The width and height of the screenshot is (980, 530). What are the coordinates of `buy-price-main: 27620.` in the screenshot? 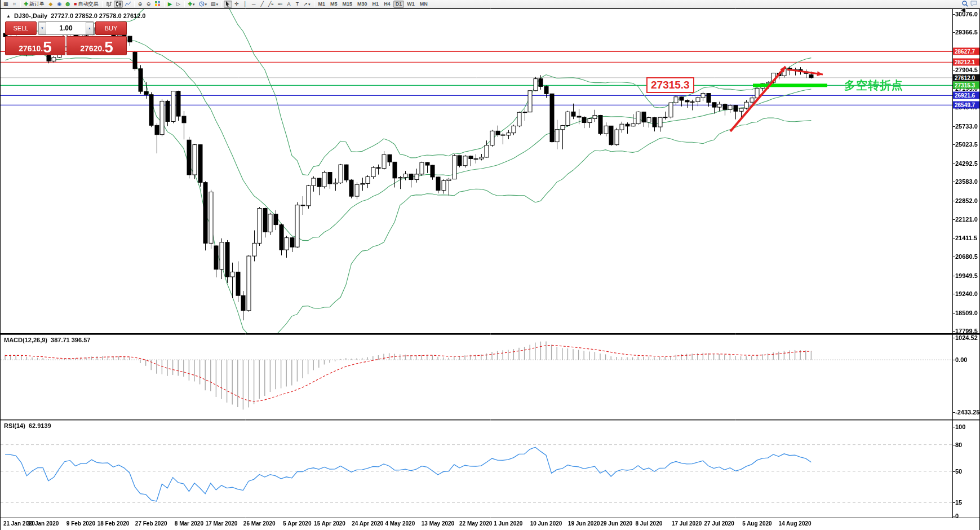 It's located at (92, 49).